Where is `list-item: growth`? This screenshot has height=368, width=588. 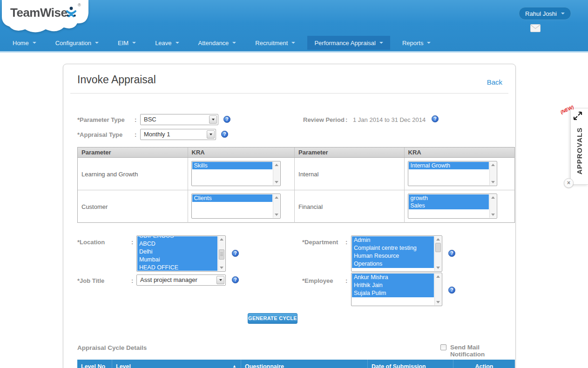 list-item: growth is located at coordinates (449, 198).